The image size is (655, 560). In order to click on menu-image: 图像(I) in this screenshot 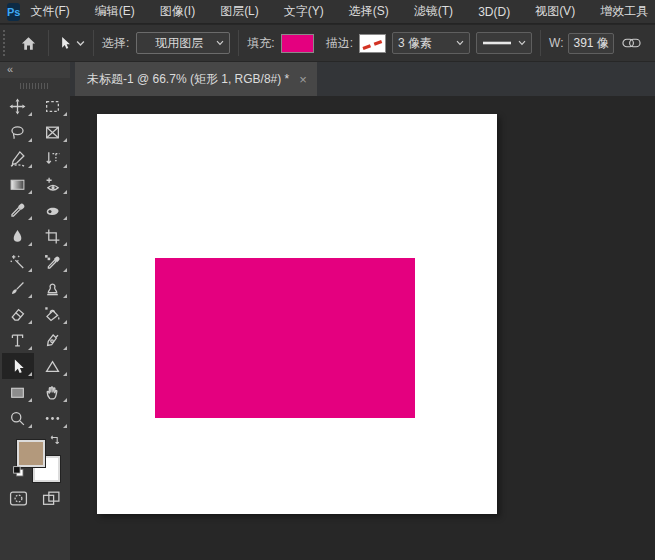, I will do `click(178, 12)`.